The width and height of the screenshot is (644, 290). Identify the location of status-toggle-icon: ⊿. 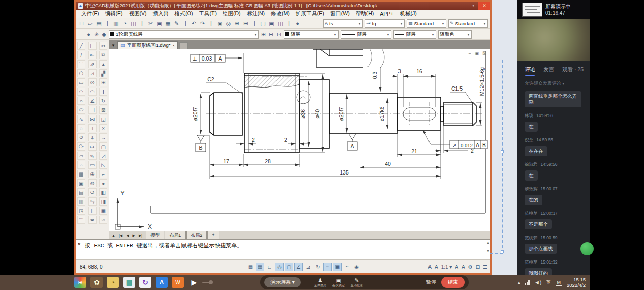
(308, 267).